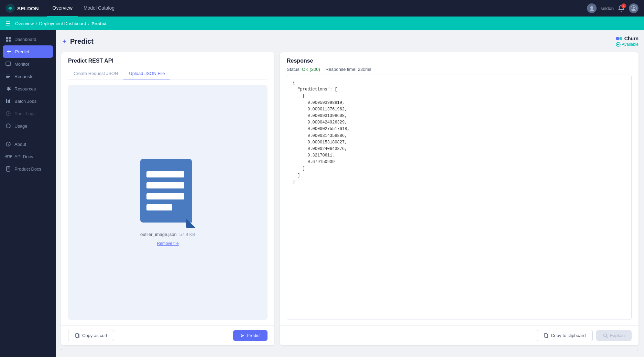 The image size is (644, 357). I want to click on user-icon, so click(634, 8).